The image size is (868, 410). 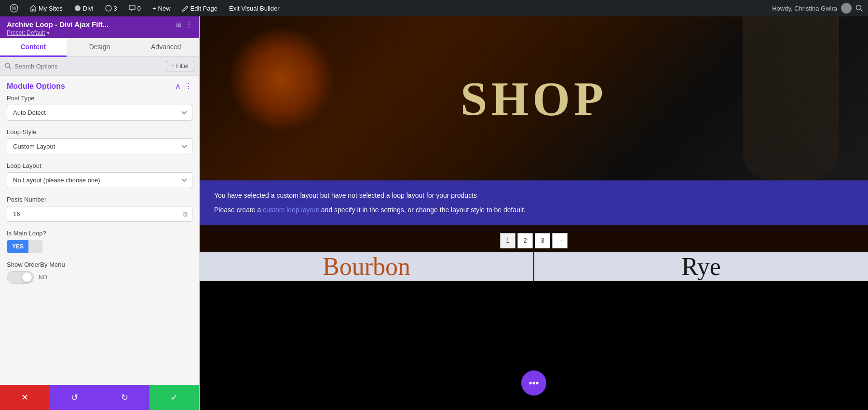 I want to click on edit-page-label: Edit Page, so click(x=204, y=9).